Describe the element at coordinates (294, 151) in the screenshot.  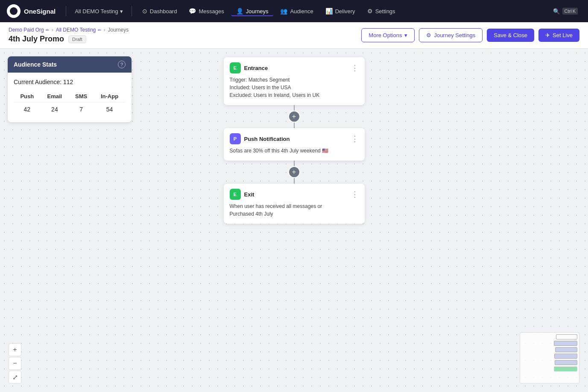
I see `push-line-1: Sofas are 30% off this 4th July weekend …` at that location.